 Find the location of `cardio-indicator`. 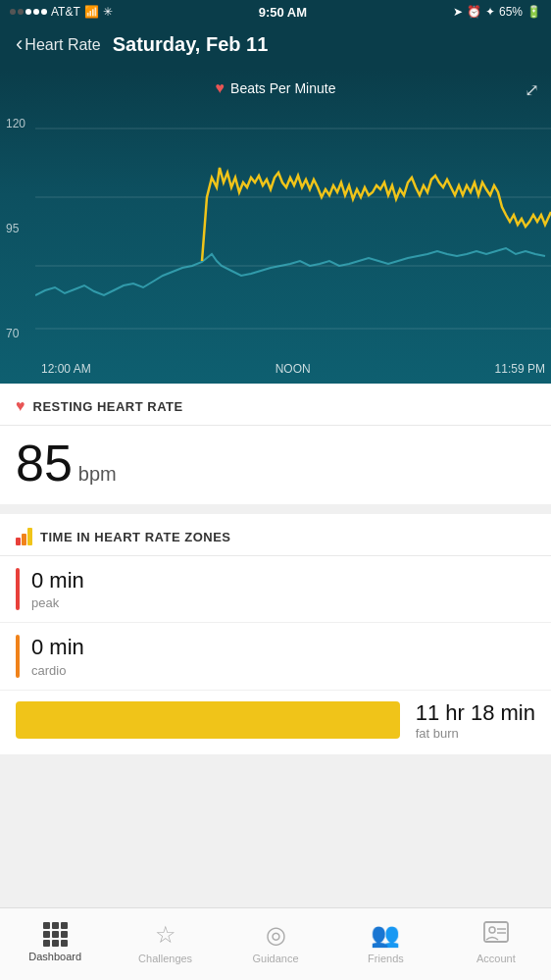

cardio-indicator is located at coordinates (18, 655).